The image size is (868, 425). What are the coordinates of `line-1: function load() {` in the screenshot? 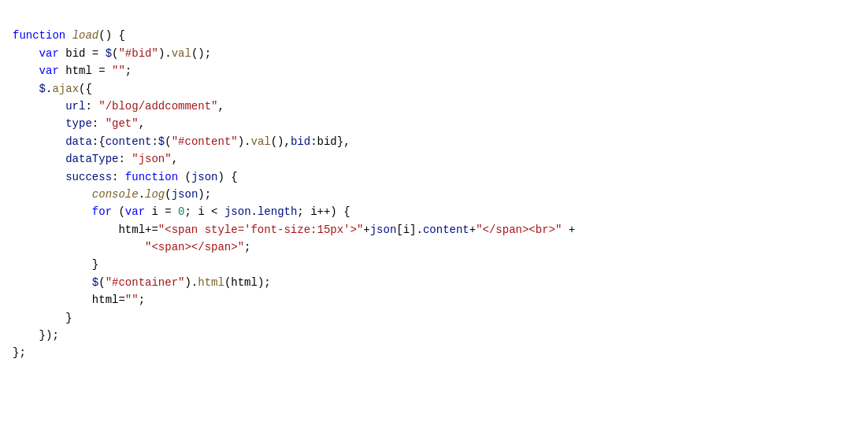 It's located at (69, 35).